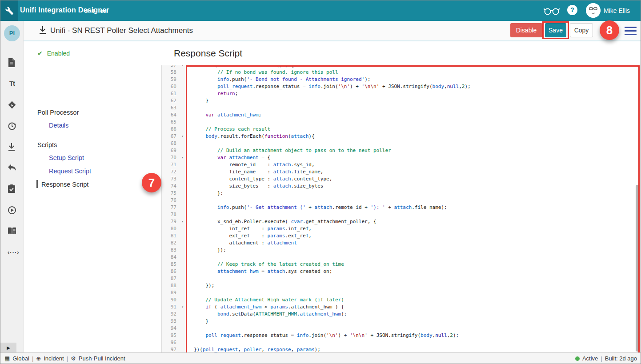  Describe the element at coordinates (401, 222) in the screenshot. I see `code-line: 79▾ x_snd_eb.Poller.execute( cvar.get_at…` at that location.